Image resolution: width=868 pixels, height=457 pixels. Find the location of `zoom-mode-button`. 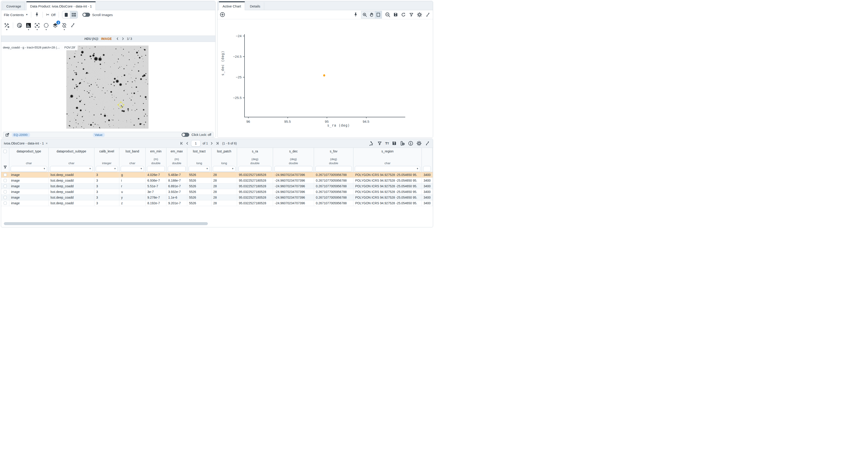

zoom-mode-button is located at coordinates (365, 15).